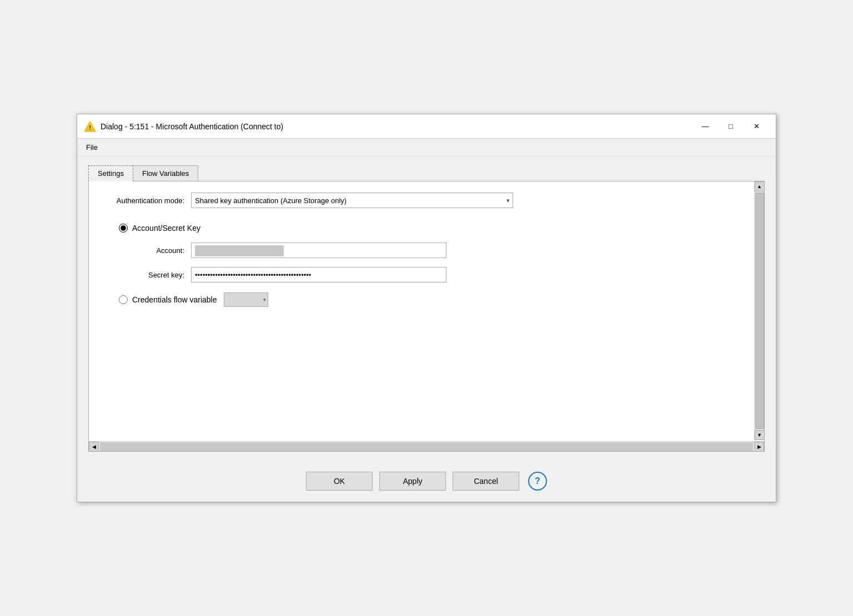  What do you see at coordinates (426, 200) in the screenshot?
I see `auth-mode-row: Authentication mode: Shared key authenti…` at bounding box center [426, 200].